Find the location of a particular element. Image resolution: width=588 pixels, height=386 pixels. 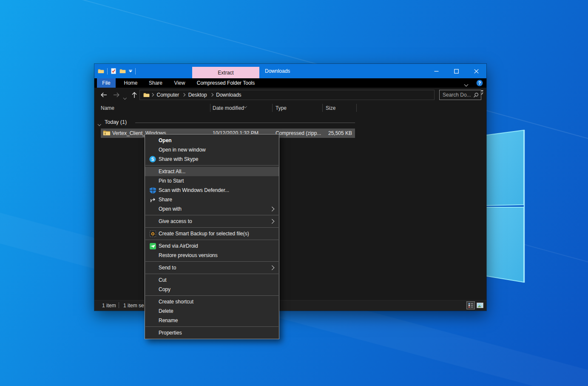

menu-item-scan-with-windows-defender: Scan with Windows Defender... is located at coordinates (212, 190).